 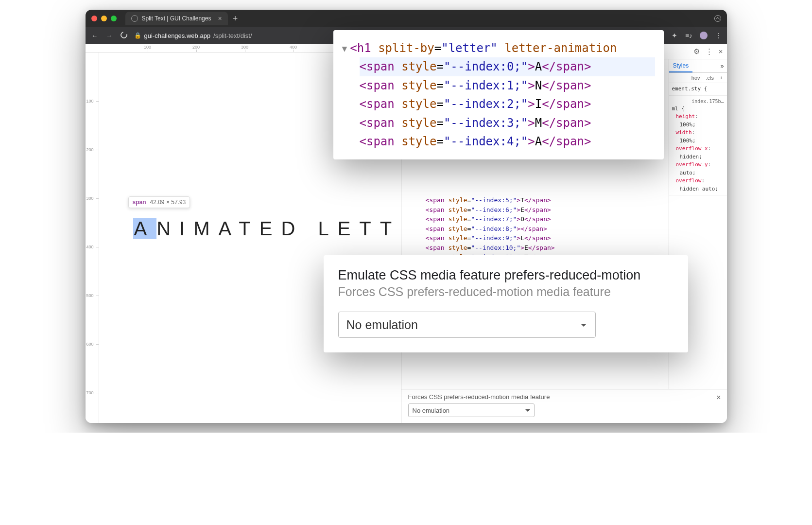 What do you see at coordinates (698, 146) in the screenshot?
I see `style-rule: index.175b… ml { height:100%;width:100%;…` at bounding box center [698, 146].